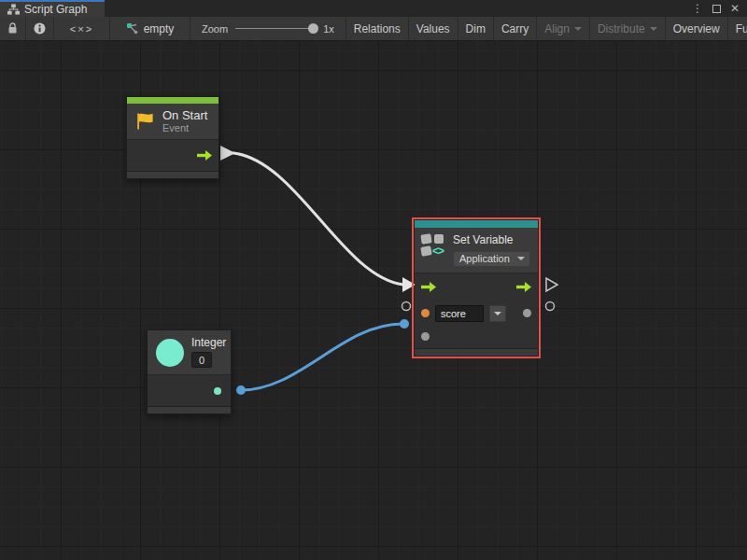 The image size is (747, 560). I want to click on button-label: Values, so click(433, 29).